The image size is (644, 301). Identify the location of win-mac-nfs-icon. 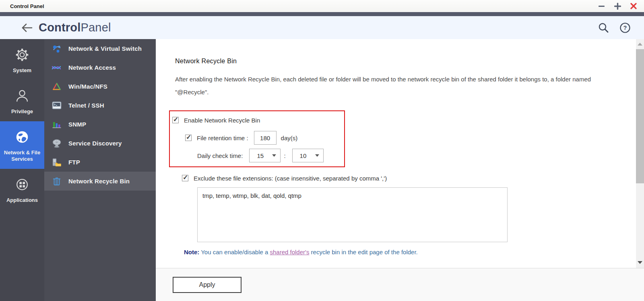
(57, 87).